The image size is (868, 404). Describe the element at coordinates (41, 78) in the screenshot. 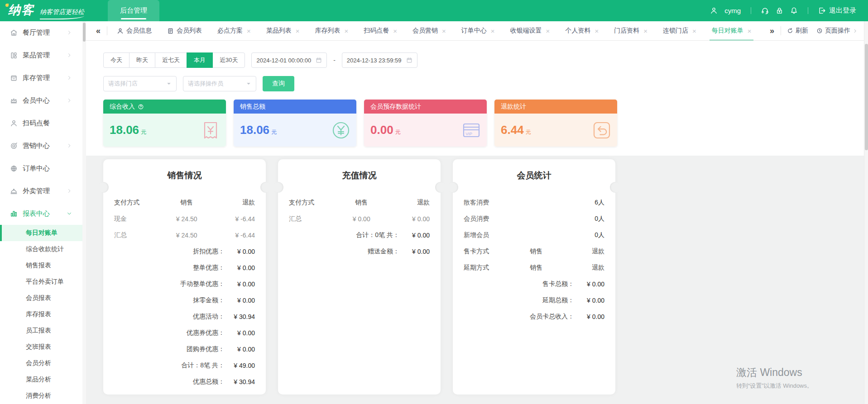

I see `sidebar-item-库存管理: 库存管理` at that location.